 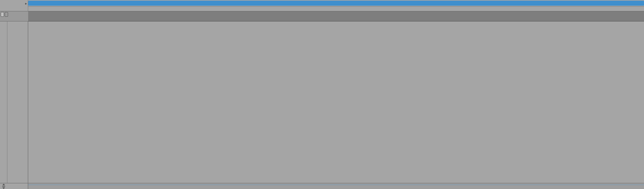 What do you see at coordinates (336, 3) in the screenshot?
I see `loop-bar` at bounding box center [336, 3].